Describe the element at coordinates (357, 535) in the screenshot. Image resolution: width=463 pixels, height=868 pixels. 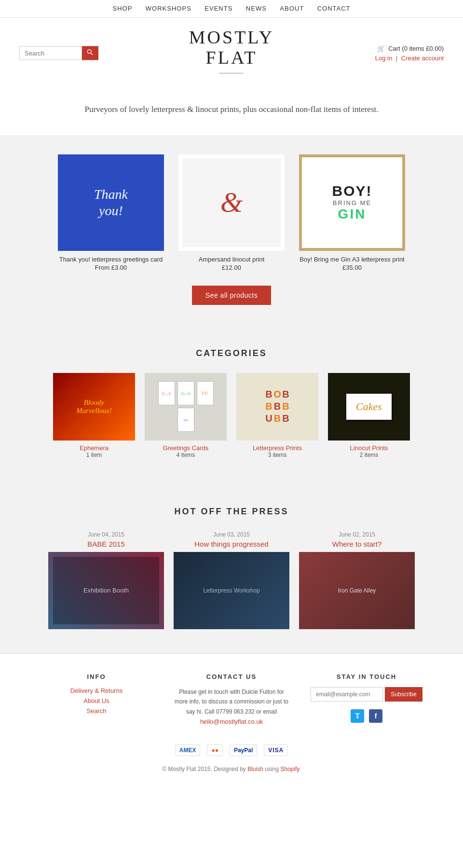
I see `post-date: June 02, 2015` at that location.